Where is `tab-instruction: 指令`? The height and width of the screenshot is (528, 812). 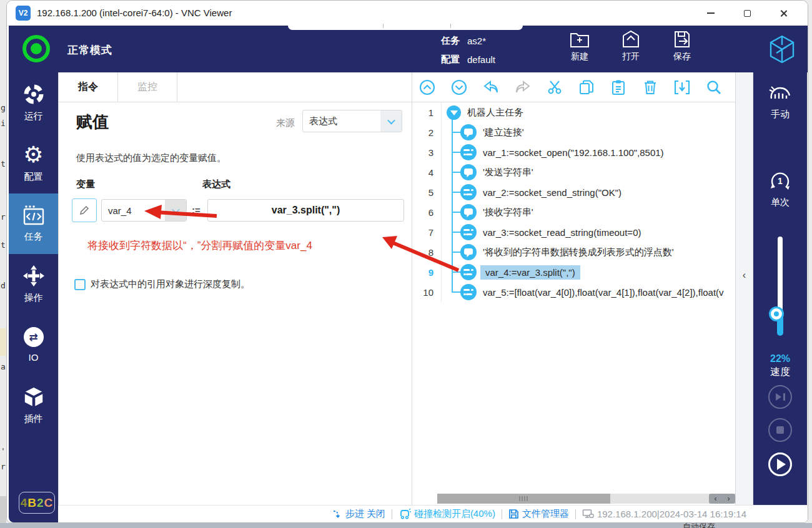
tab-instruction: 指令 is located at coordinates (89, 87).